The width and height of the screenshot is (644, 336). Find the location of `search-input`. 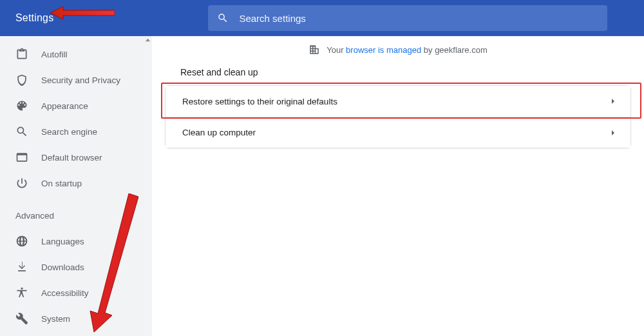

search-input is located at coordinates (418, 18).